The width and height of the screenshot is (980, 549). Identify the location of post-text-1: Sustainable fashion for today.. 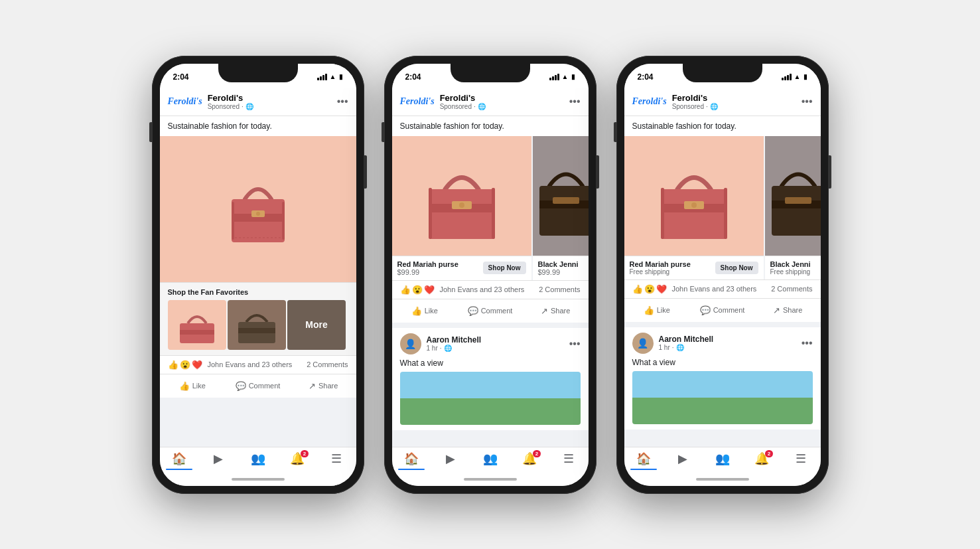
(258, 126).